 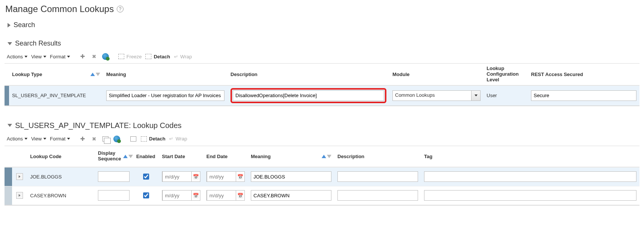 What do you see at coordinates (24, 25) in the screenshot?
I see `search-label: Search` at bounding box center [24, 25].